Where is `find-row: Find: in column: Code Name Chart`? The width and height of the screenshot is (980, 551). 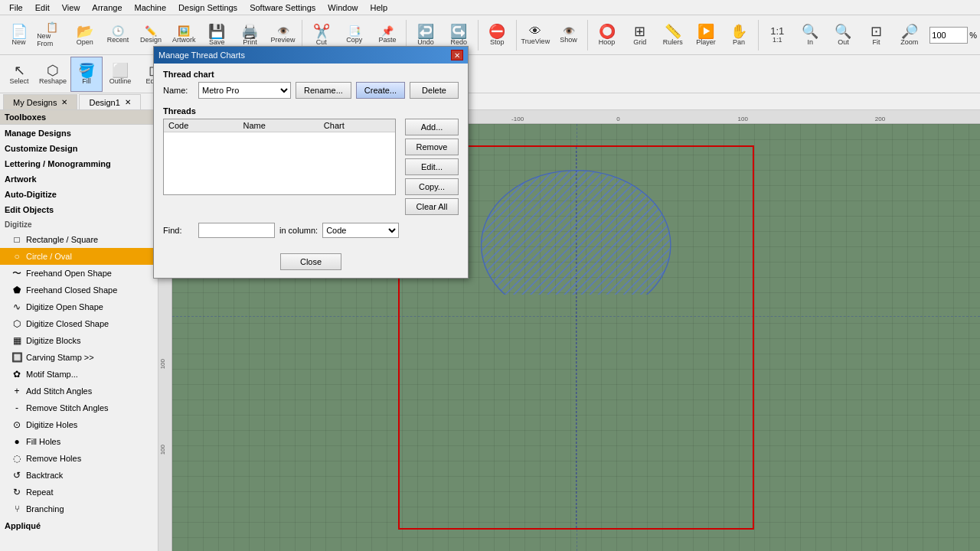 find-row: Find: in column: Code Name Chart is located at coordinates (311, 230).